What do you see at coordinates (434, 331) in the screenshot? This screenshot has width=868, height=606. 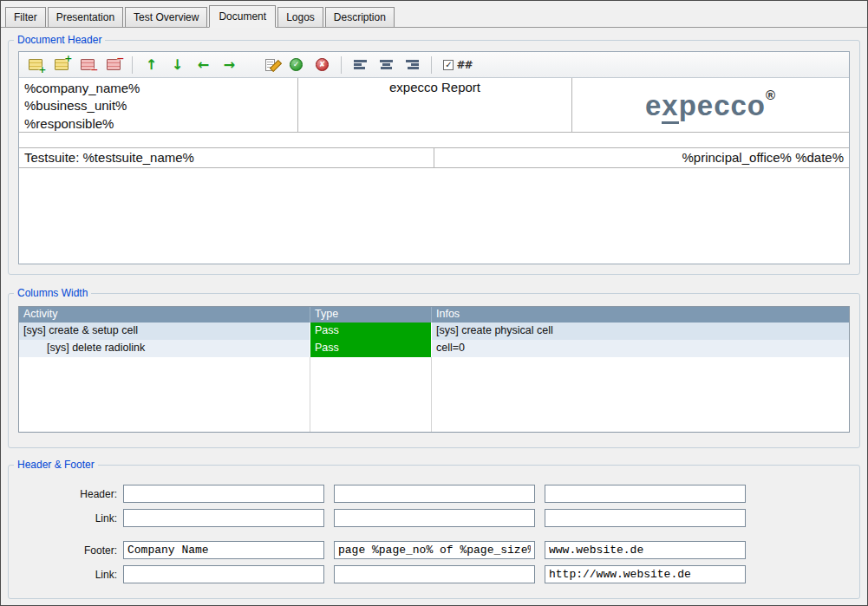 I see `table-row: [sys] create & setup cell Pass [sys] cre…` at bounding box center [434, 331].